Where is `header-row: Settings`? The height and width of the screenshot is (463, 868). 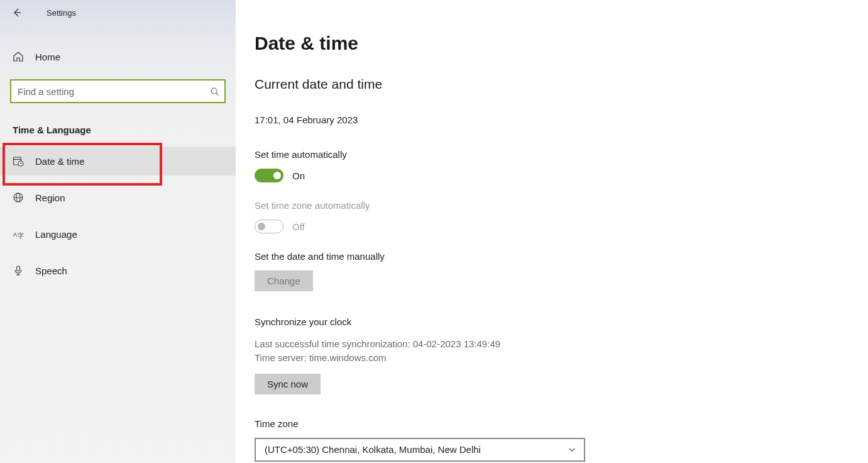 header-row: Settings is located at coordinates (118, 13).